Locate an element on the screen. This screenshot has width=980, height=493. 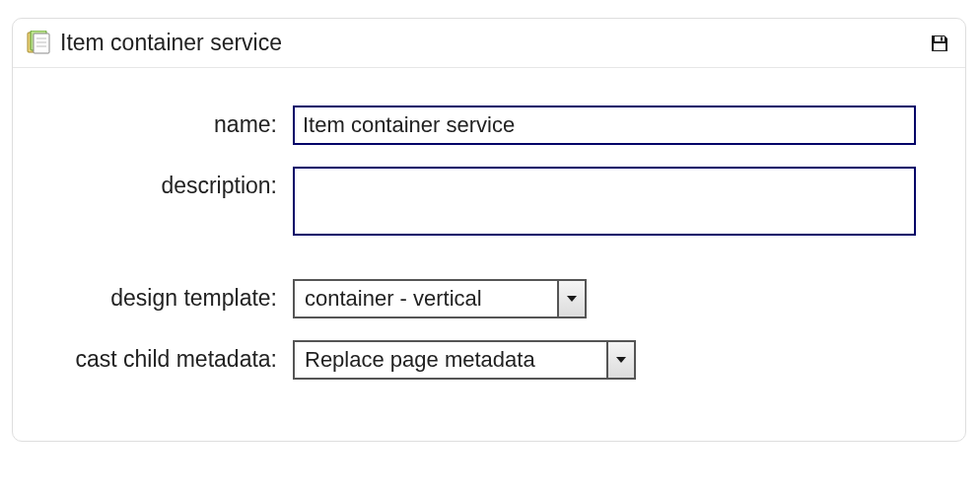
label-design-template: design template: is located at coordinates (171, 296).